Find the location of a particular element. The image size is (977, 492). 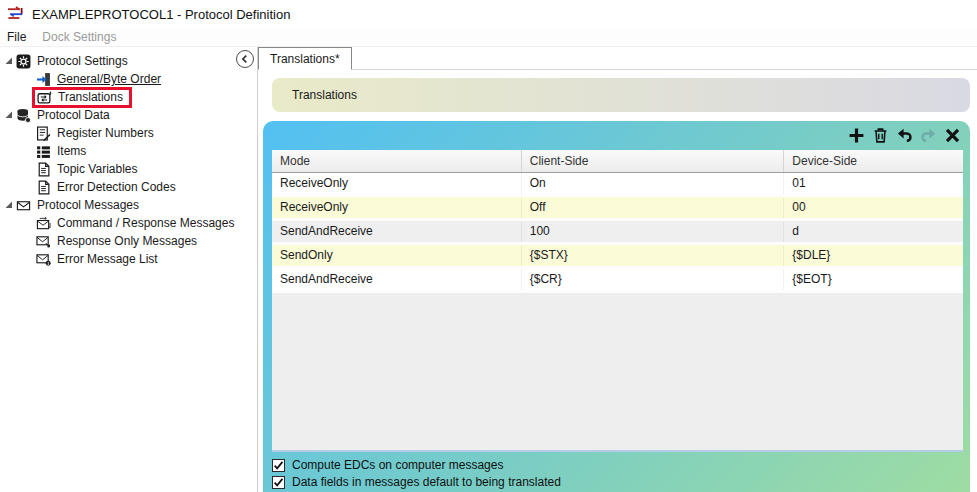

section-header: Translations is located at coordinates (621, 95).